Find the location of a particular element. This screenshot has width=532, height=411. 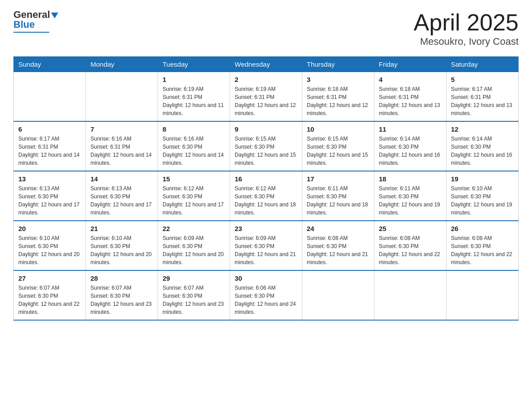

day-info: Sunrise: 6:06 AMSunset: 6:30 PMDaylight:… is located at coordinates (266, 300).